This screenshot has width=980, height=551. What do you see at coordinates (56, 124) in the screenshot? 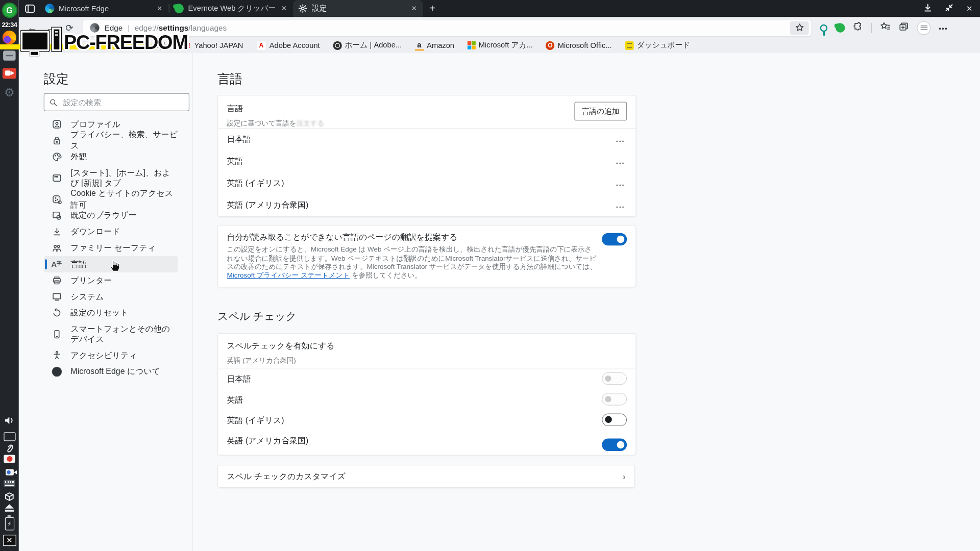
I see `person-badge-icon` at bounding box center [56, 124].